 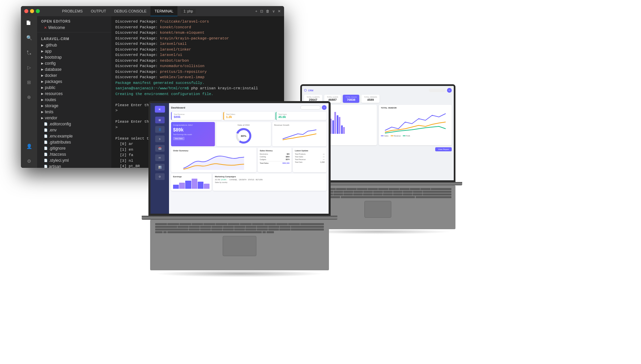 What do you see at coordinates (74, 154) in the screenshot?
I see `file-htaccess: 📄 .htaccess` at bounding box center [74, 154].